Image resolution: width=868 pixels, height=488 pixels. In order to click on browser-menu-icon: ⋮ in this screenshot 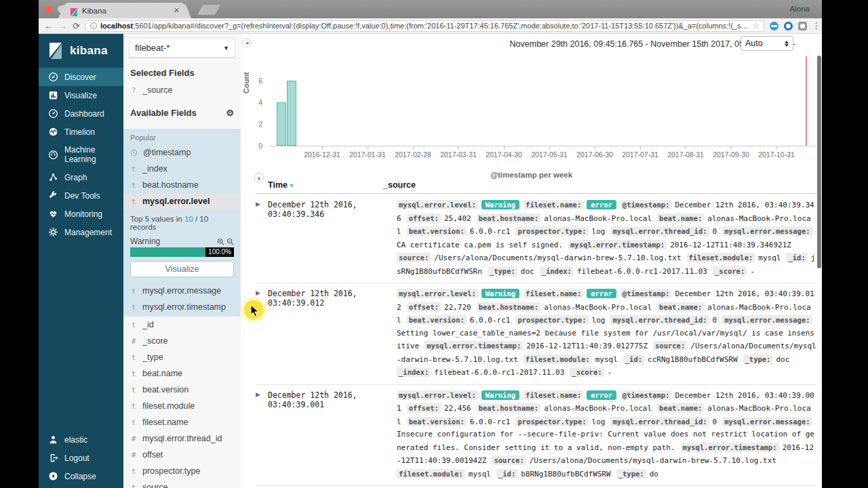, I will do `click(814, 26)`.